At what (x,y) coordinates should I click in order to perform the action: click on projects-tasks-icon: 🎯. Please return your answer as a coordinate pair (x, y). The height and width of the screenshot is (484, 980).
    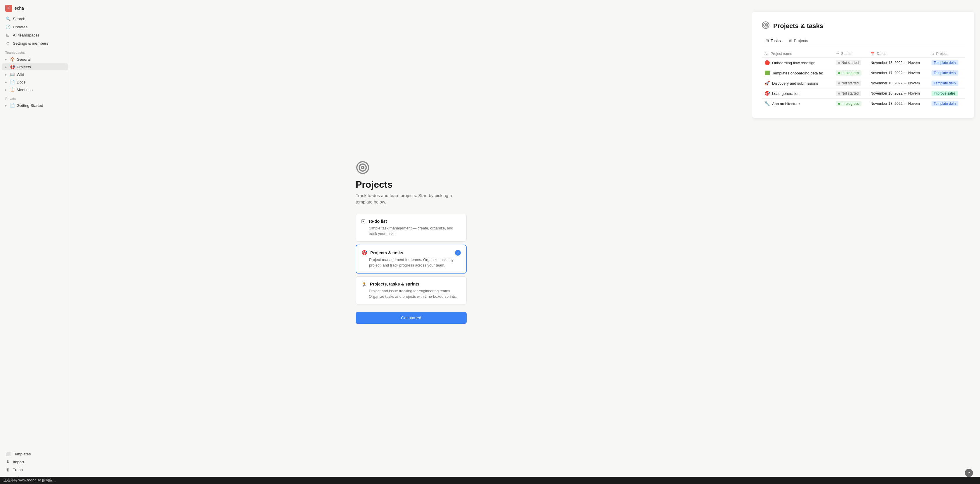
    Looking at the image, I should click on (364, 252).